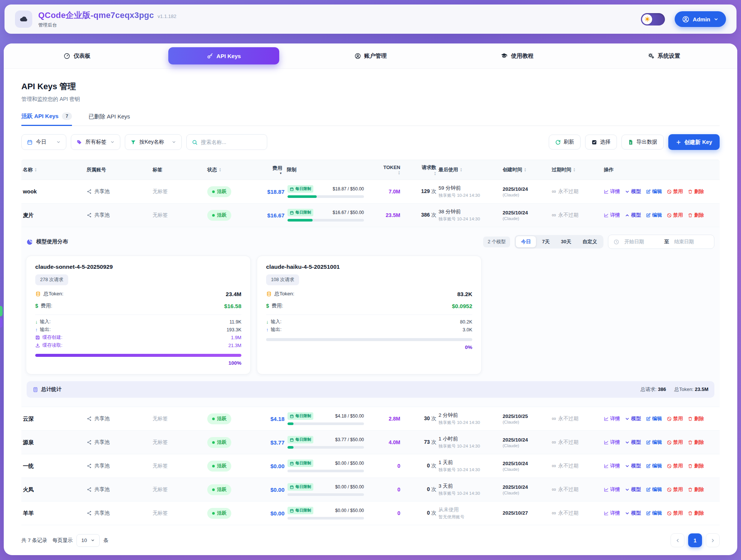 Image resolution: width=741 pixels, height=560 pixels. I want to click on col-created: 创建时间▲▼, so click(526, 170).